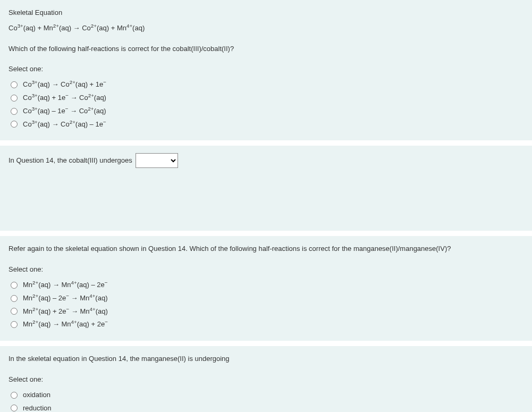 The width and height of the screenshot is (532, 412). What do you see at coordinates (266, 270) in the screenshot?
I see `q3-select-label: Select one:` at bounding box center [266, 270].